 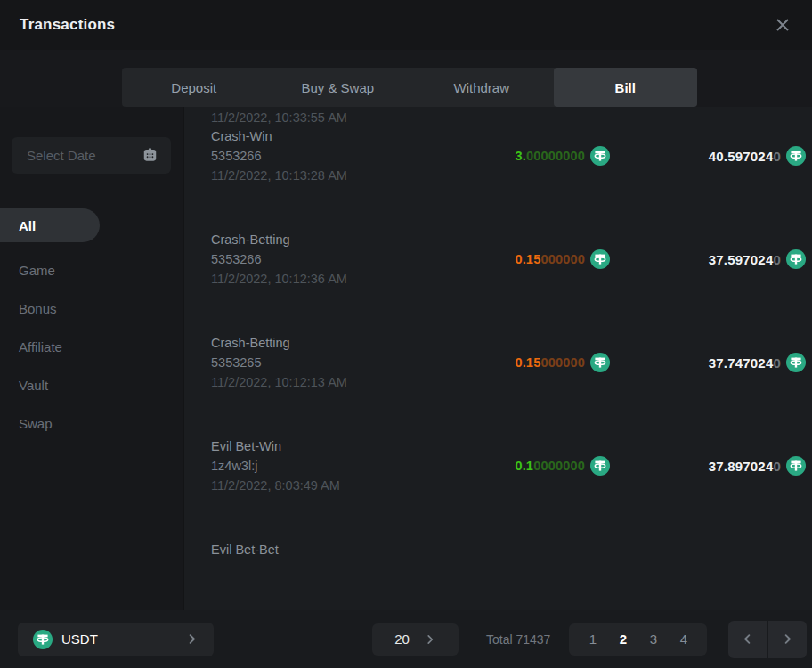 I want to click on sidebar-item-all: All, so click(x=50, y=225).